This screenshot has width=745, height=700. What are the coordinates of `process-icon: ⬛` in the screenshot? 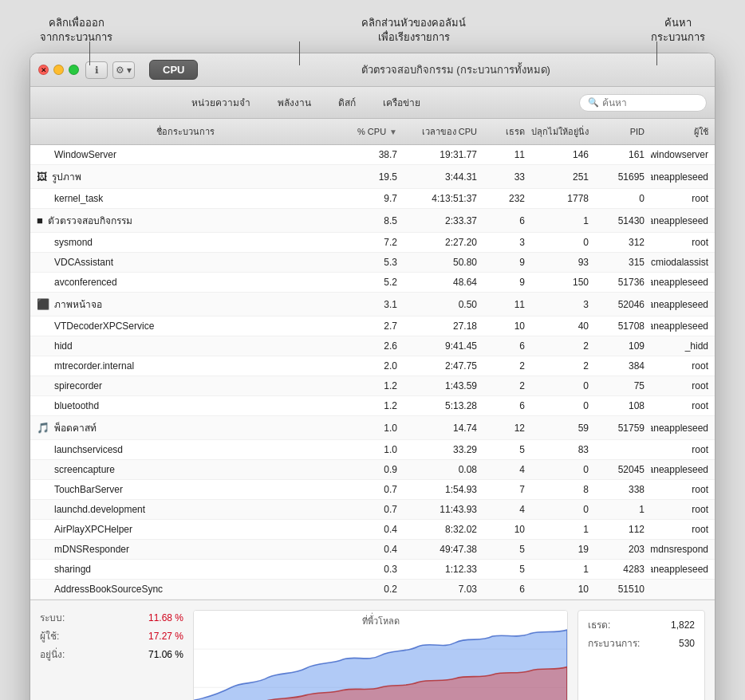 It's located at (43, 305).